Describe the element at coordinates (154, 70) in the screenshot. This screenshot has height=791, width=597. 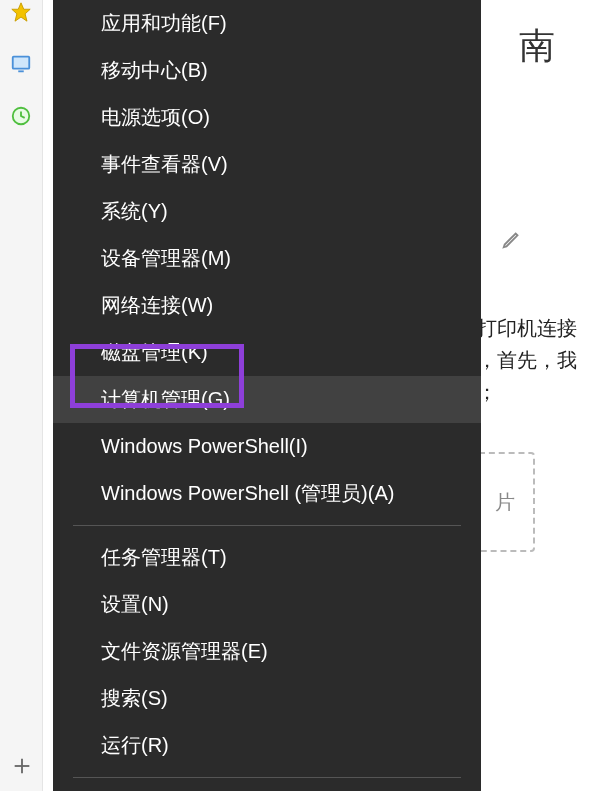
I see `menu-item-label: 移动中心(B)` at that location.